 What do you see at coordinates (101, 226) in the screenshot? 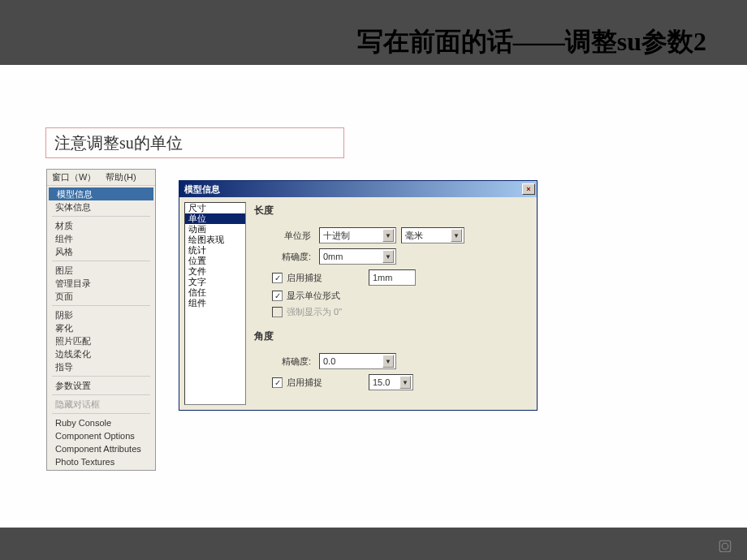
I see `menu-item-materials: 材质` at bounding box center [101, 226].